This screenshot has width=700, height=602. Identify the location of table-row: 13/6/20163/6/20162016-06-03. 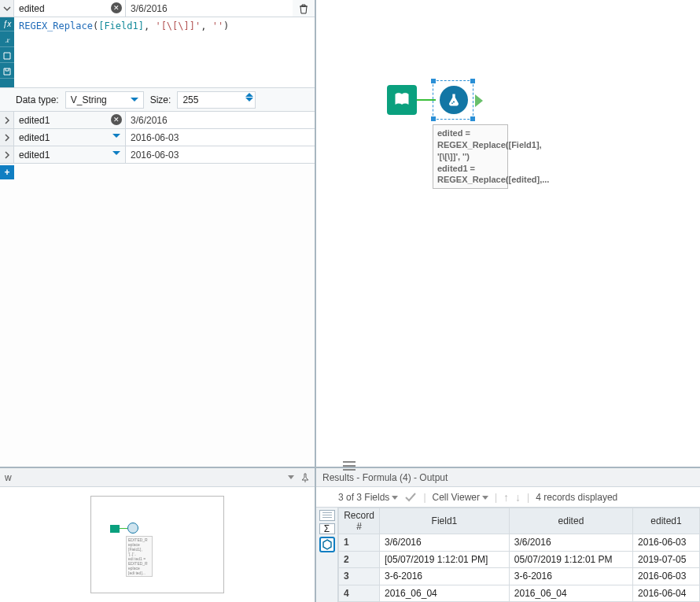
(519, 543).